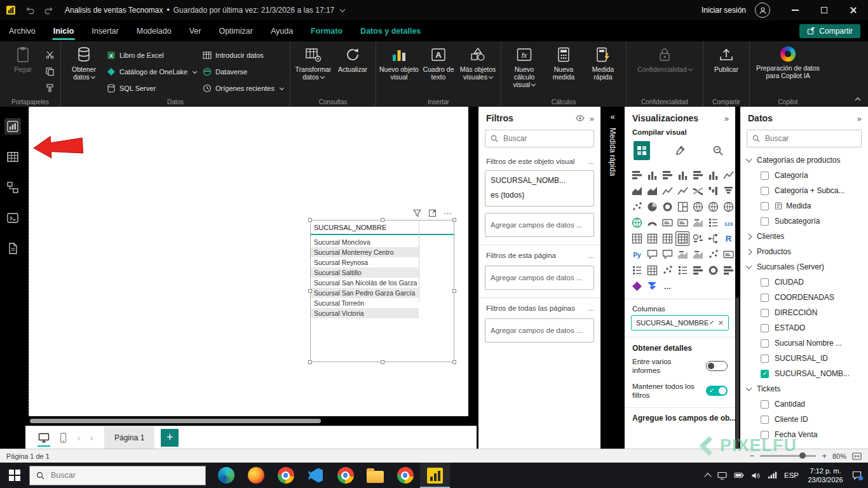  I want to click on section-more-icon: ..., so click(591, 308).